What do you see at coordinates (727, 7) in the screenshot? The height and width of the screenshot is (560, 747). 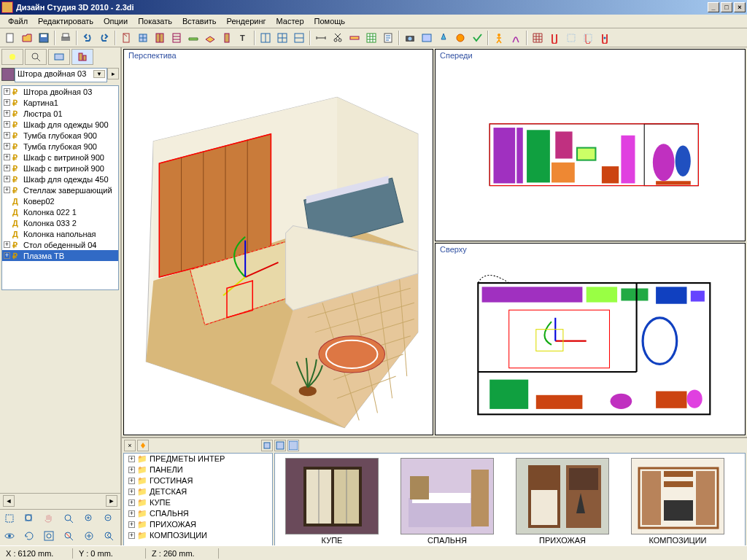 I see `maximize-button: □` at bounding box center [727, 7].